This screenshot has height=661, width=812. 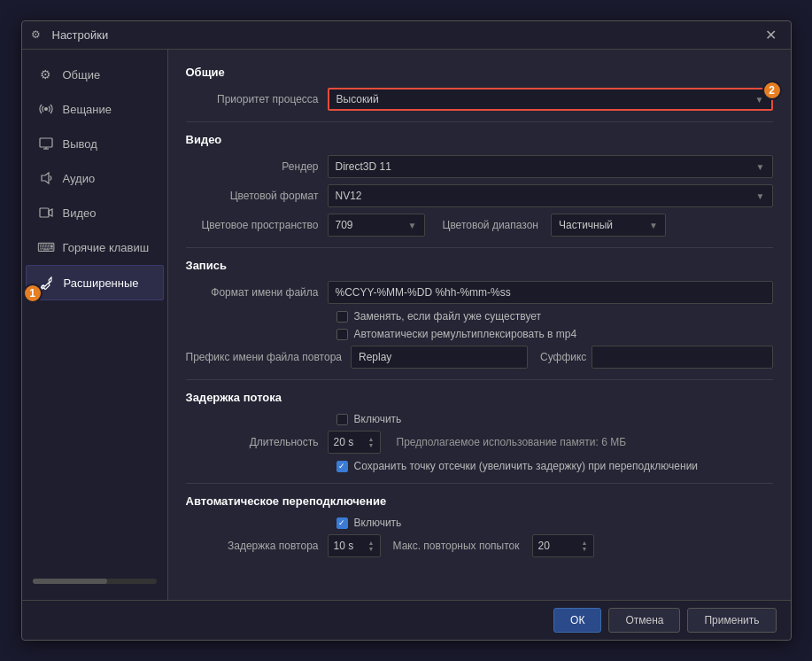 What do you see at coordinates (342, 523) in the screenshot?
I see `auto-reconnect-enable-checkbox` at bounding box center [342, 523].